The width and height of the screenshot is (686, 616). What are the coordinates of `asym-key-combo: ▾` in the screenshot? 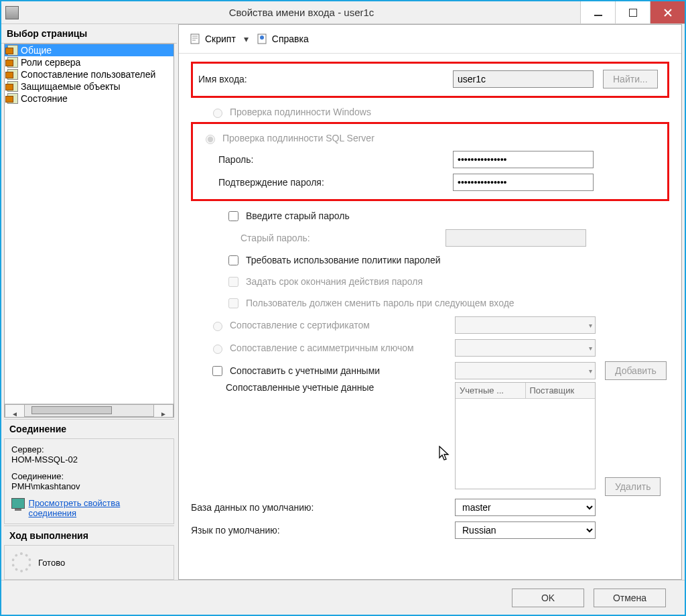 It's located at (525, 348).